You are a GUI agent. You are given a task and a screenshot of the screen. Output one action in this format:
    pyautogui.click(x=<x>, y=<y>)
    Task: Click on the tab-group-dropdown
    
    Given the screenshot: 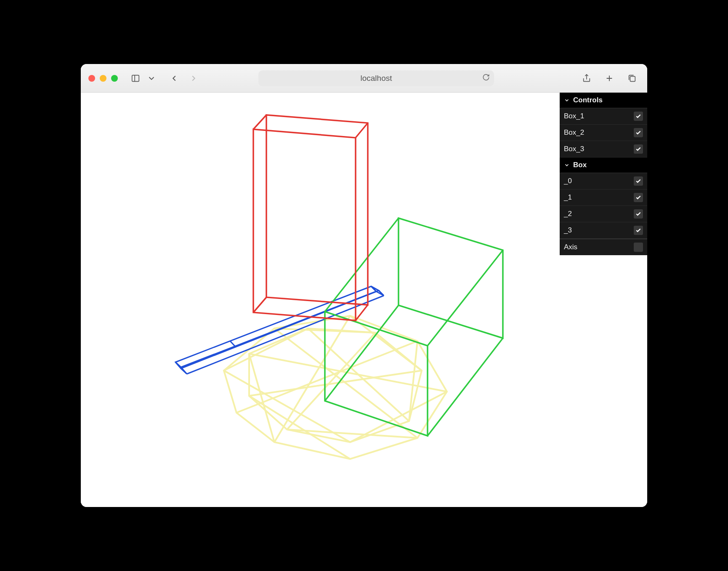 What is the action you would take?
    pyautogui.click(x=151, y=78)
    